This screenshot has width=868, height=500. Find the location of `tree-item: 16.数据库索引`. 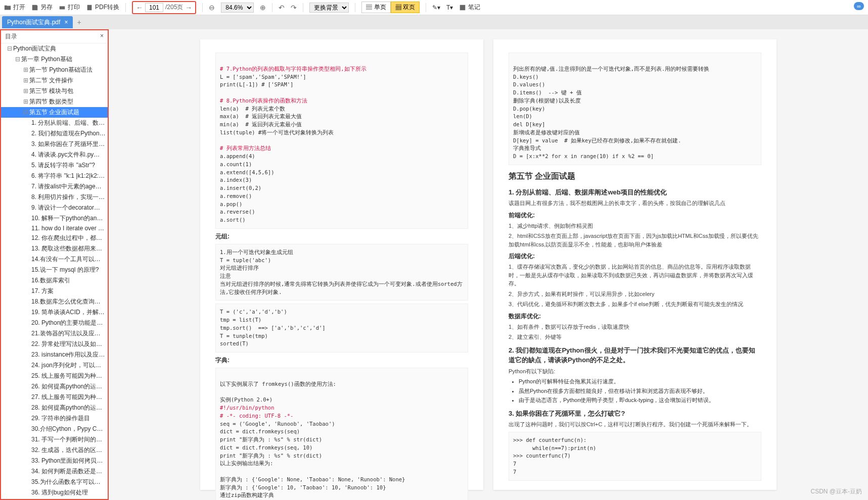

tree-item: 16.数据库索引 is located at coordinates (55, 281).